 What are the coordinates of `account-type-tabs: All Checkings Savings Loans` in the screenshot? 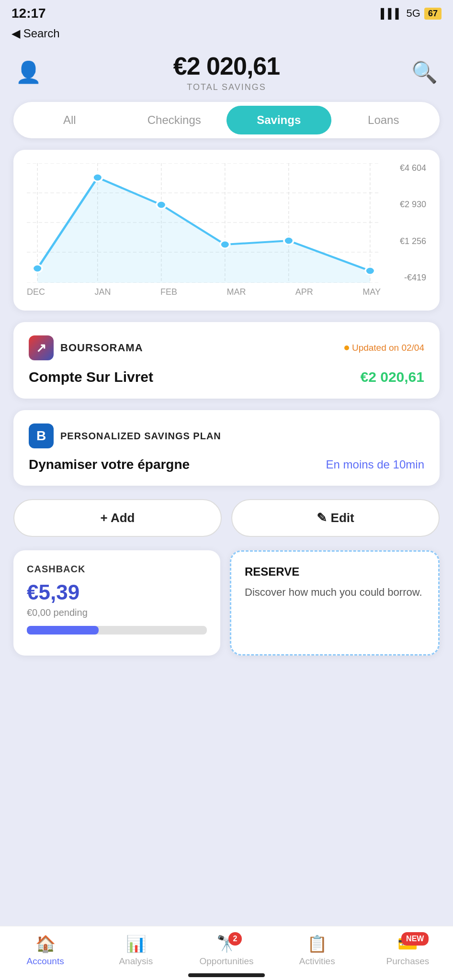 It's located at (226, 120).